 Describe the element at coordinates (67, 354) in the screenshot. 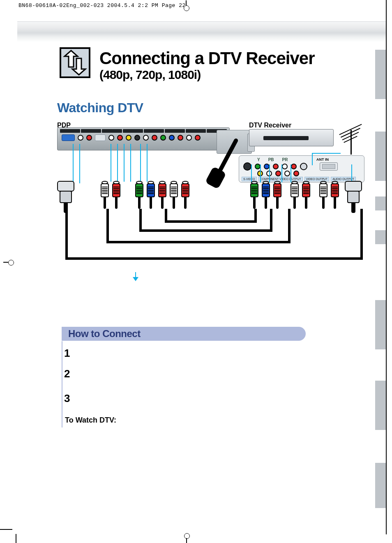

I see `step-number: 1` at that location.